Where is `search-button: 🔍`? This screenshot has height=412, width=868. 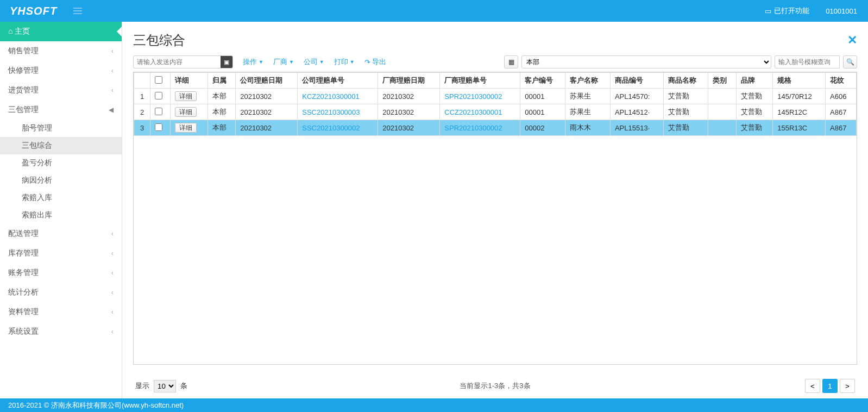 search-button: 🔍 is located at coordinates (850, 62).